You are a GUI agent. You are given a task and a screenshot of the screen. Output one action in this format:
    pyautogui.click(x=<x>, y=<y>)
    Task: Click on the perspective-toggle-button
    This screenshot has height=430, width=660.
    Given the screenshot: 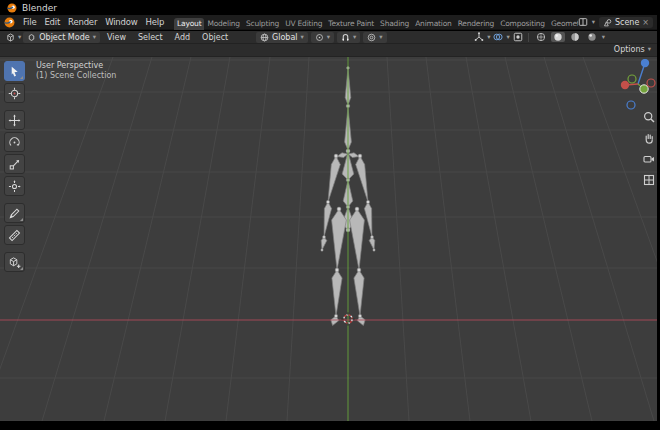 What is the action you would take?
    pyautogui.click(x=649, y=180)
    